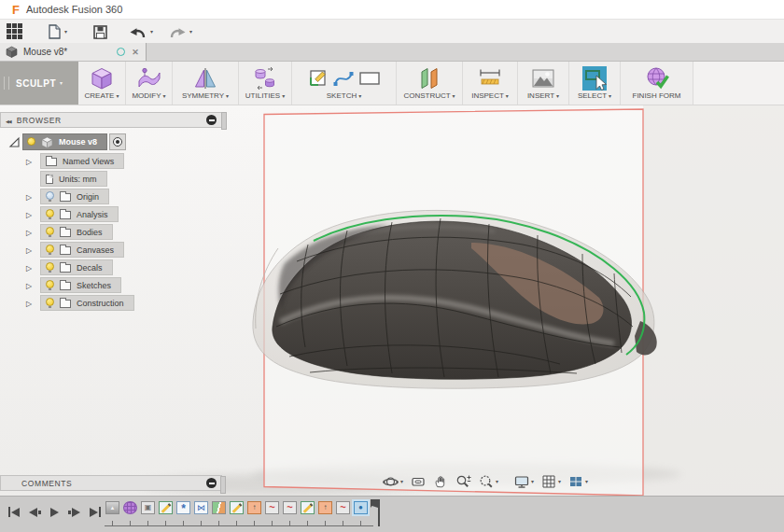  What do you see at coordinates (657, 83) in the screenshot?
I see `finish-form-button: FINISH FORM` at bounding box center [657, 83].